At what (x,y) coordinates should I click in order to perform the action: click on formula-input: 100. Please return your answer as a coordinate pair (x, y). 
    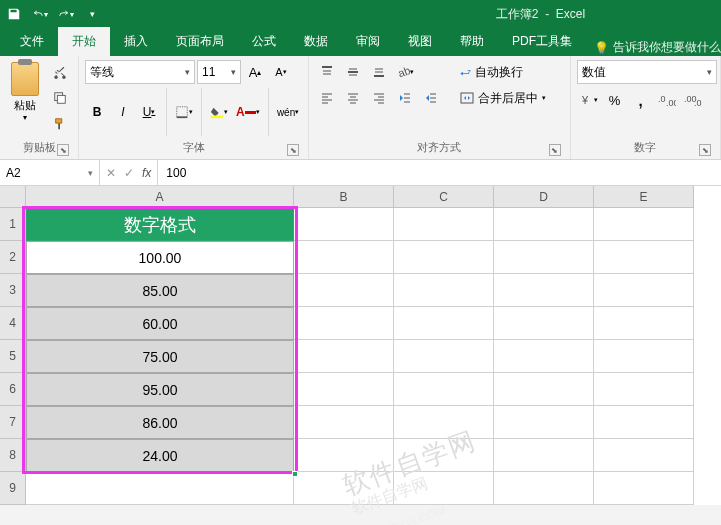
    Looking at the image, I should click on (440, 172).